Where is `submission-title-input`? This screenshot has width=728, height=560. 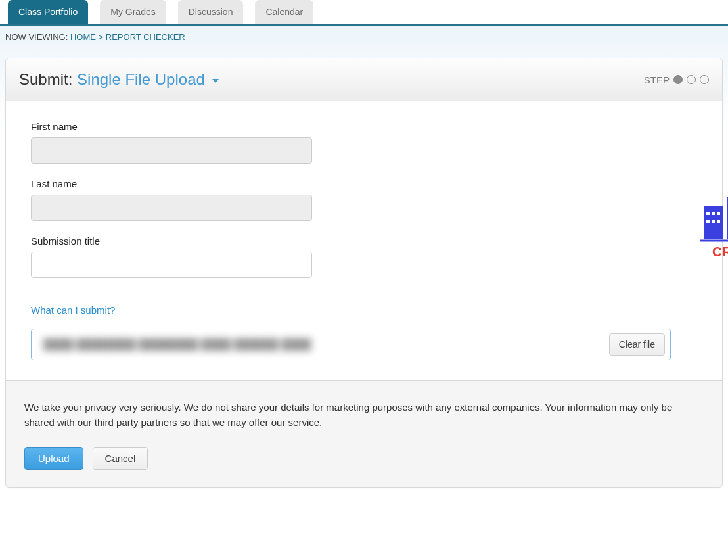
submission-title-input is located at coordinates (171, 265).